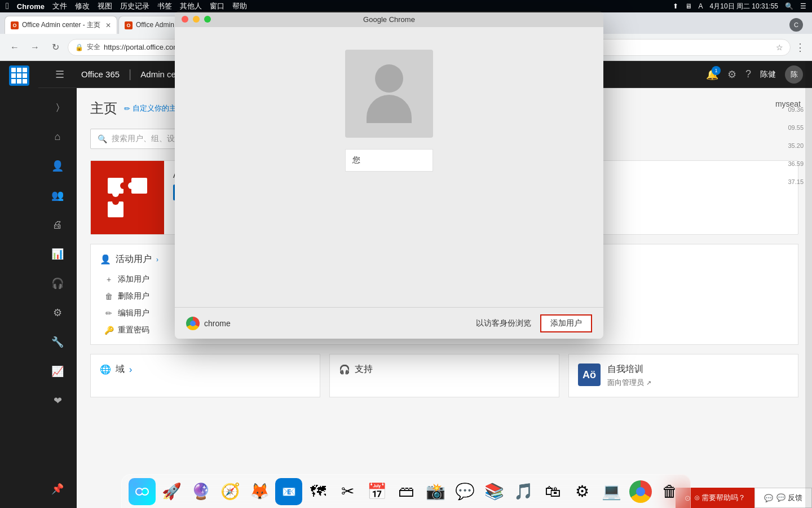 This screenshot has height=508, width=812. Describe the element at coordinates (740, 7) in the screenshot. I see `menubar-right: ⬆ 🖥 A 4月10日 周二 10:31:55 🔍 ☰` at that location.